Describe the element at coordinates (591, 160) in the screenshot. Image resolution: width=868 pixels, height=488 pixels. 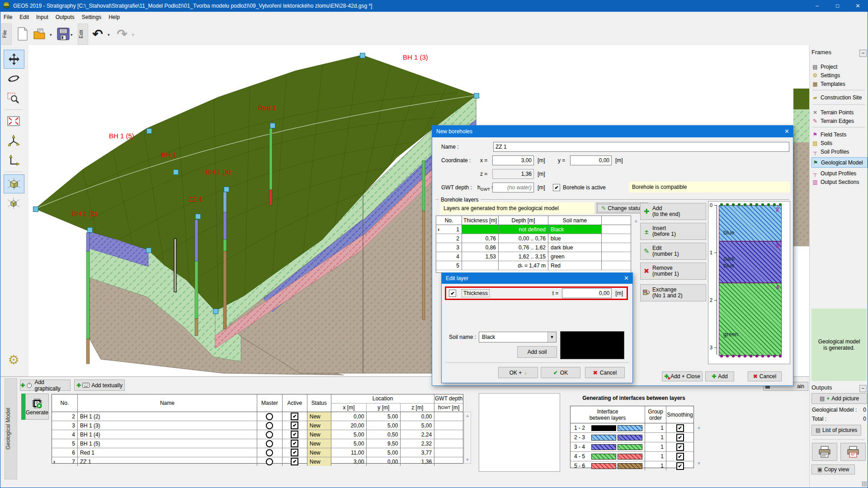
I see `coordinate-y-input` at that location.